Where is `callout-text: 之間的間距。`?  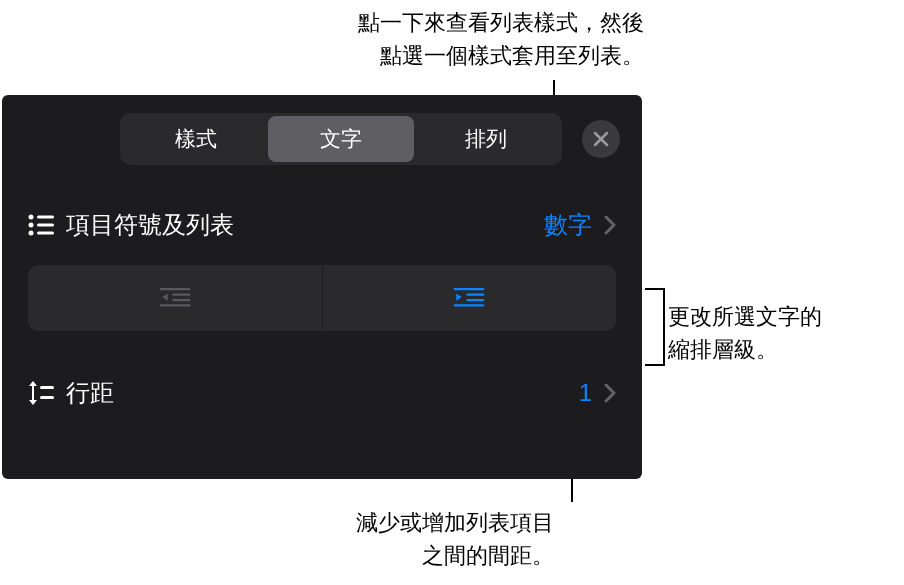 callout-text: 之間的間距。 is located at coordinates (488, 556).